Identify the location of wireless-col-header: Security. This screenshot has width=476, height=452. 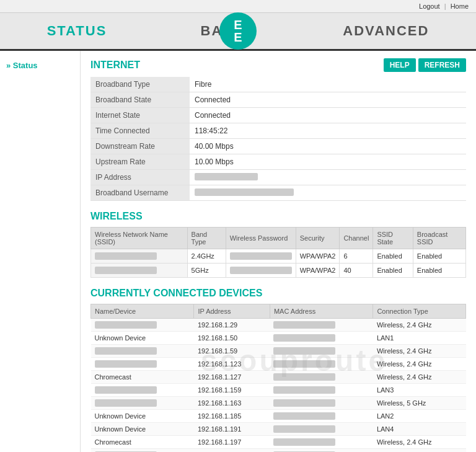
(317, 238).